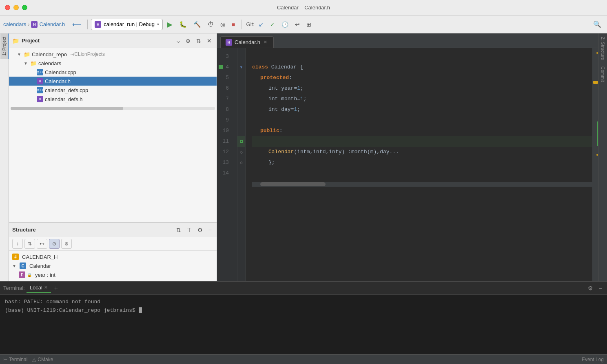 The image size is (607, 364). What do you see at coordinates (317, 152) in the screenshot?
I see `type-int-d: int` at bounding box center [317, 152].